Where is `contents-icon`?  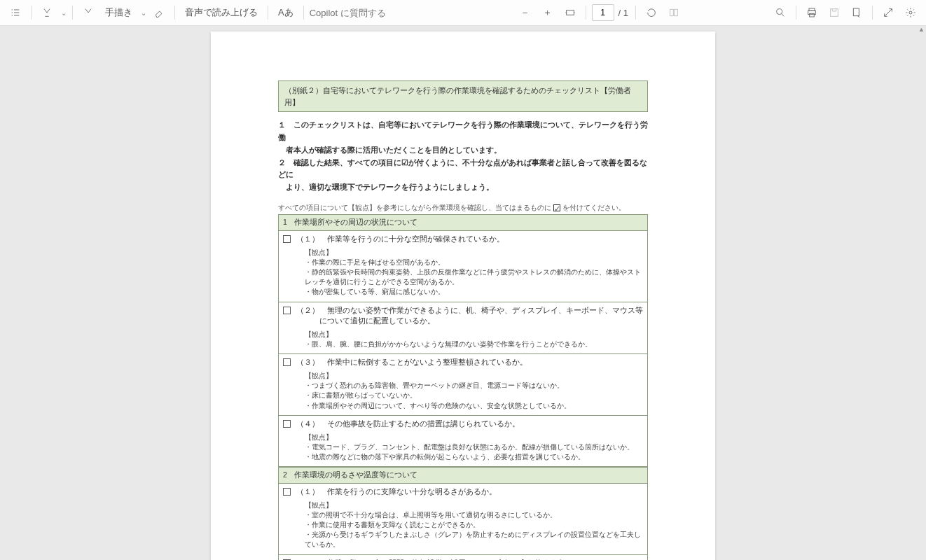 contents-icon is located at coordinates (15, 13).